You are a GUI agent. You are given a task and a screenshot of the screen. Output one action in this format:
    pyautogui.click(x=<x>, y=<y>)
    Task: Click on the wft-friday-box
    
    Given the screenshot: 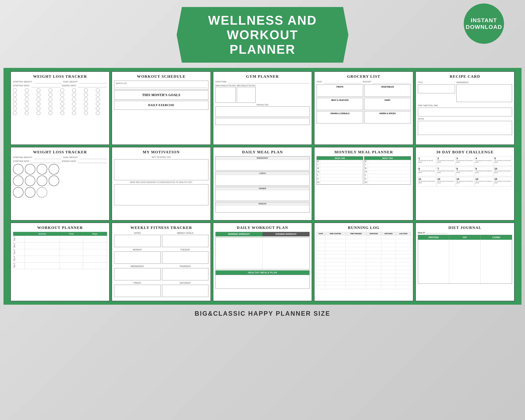 What is the action you would take?
    pyautogui.click(x=137, y=291)
    